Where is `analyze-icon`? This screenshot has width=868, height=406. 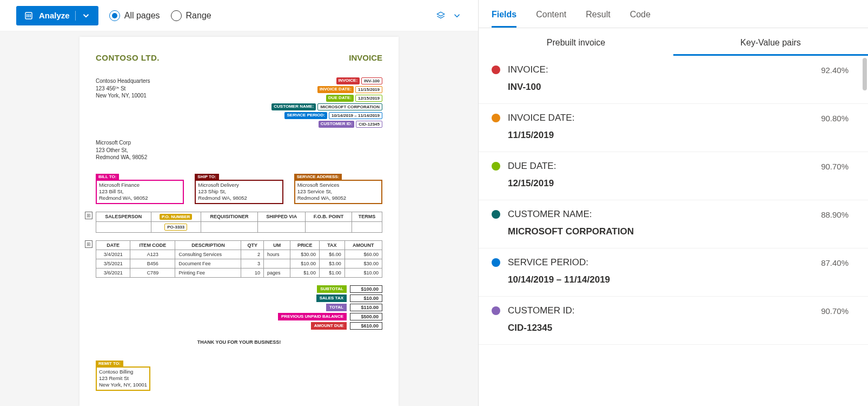
analyze-icon is located at coordinates (29, 16).